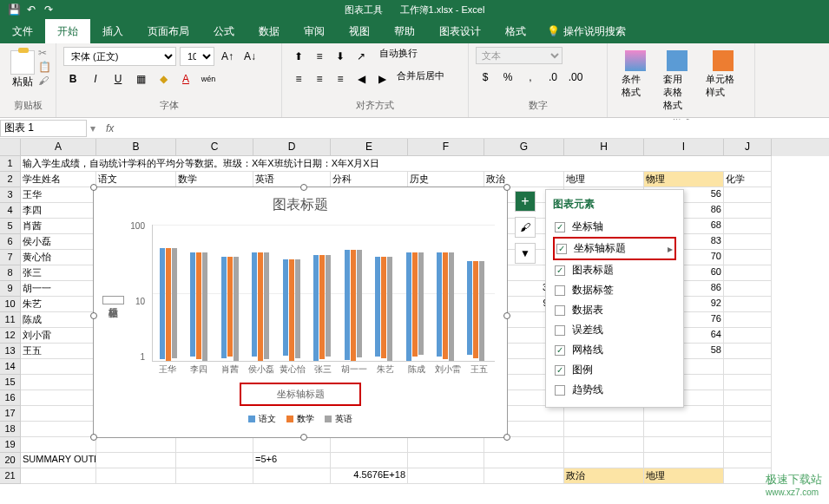  Describe the element at coordinates (615, 350) in the screenshot. I see `chart-element-option: ✓网格线` at that location.